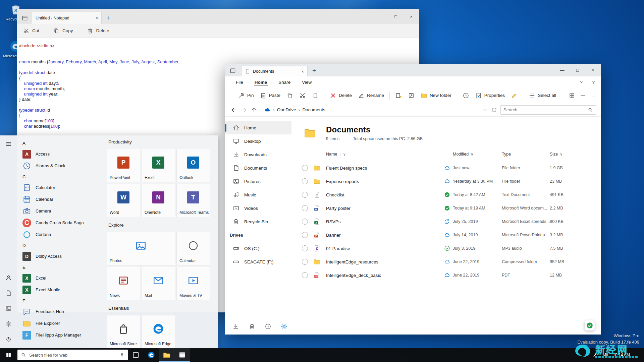  What do you see at coordinates (370, 110) in the screenshot?
I see `breadcrumb: ›OneDrive›Documents` at bounding box center [370, 110].